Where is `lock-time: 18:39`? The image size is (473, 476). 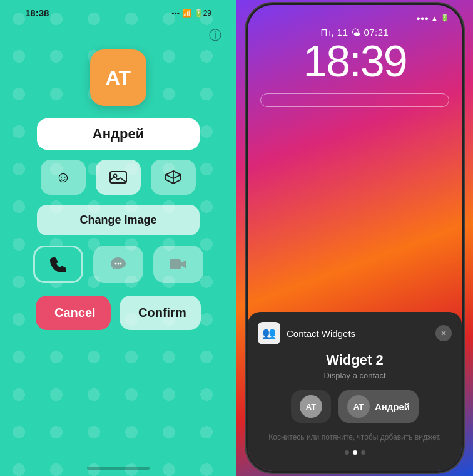 lock-time: 18:39 is located at coordinates (355, 61).